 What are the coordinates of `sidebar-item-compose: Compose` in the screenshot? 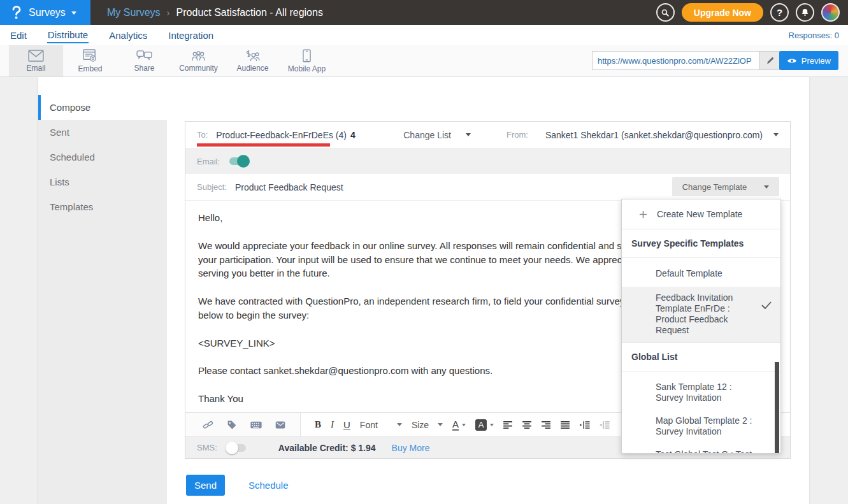 It's located at (103, 107).